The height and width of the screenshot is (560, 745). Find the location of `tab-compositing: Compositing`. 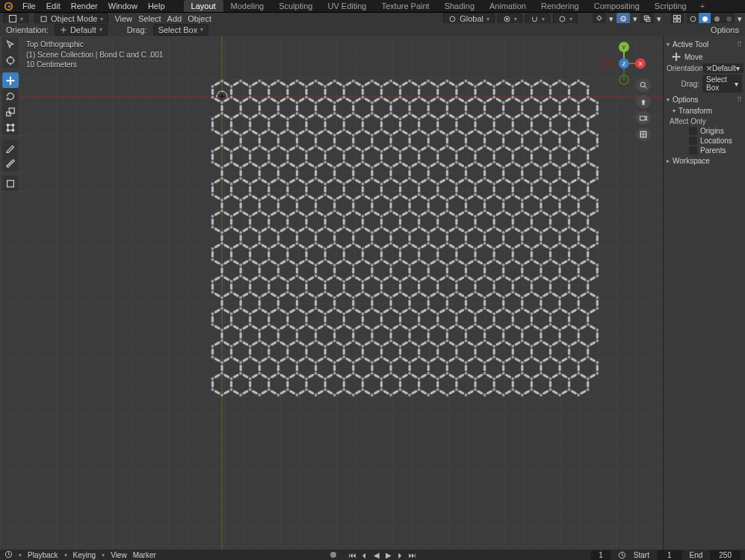

tab-compositing: Compositing is located at coordinates (617, 6).